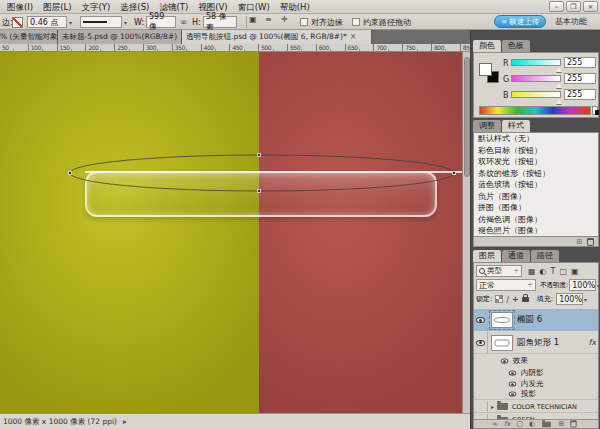 The width and height of the screenshot is (600, 429). Describe the element at coordinates (104, 22) in the screenshot. I see `stroke-type-dropdown: ▾` at that location.